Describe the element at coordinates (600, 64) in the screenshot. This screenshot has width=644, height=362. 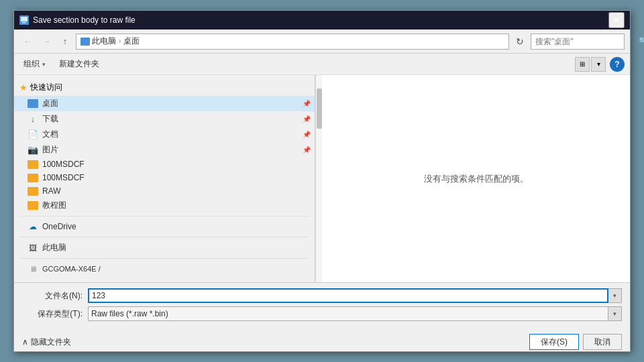
I see `view-controls: ⊞ ▾ ?` at that location.